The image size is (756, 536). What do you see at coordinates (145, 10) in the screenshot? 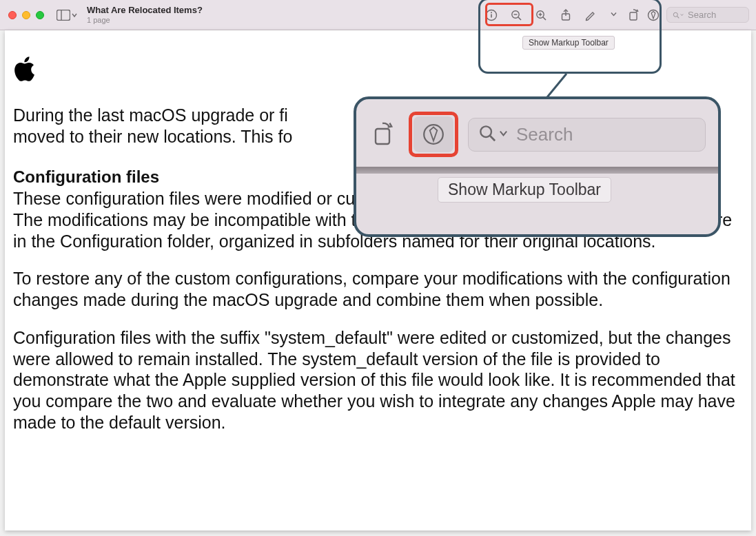
I see `document-title: What Are Relocated Items?` at bounding box center [145, 10].